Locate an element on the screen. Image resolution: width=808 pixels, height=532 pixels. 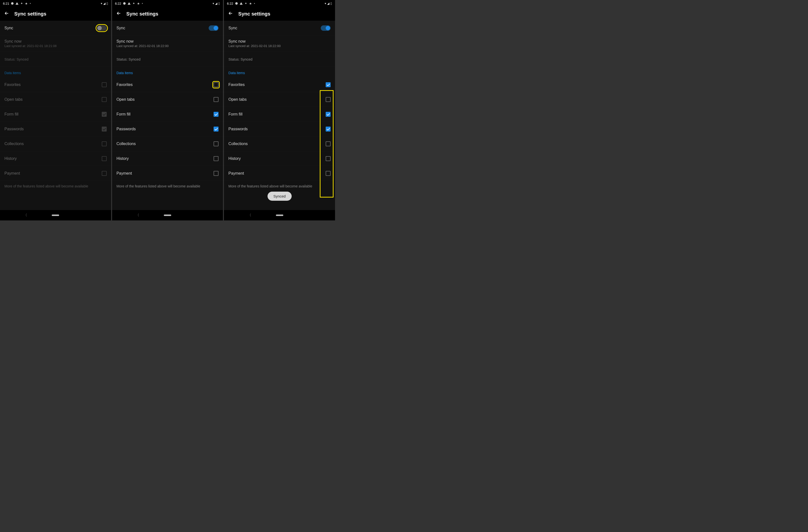
status-row: Status: Synced is located at coordinates (56, 59).